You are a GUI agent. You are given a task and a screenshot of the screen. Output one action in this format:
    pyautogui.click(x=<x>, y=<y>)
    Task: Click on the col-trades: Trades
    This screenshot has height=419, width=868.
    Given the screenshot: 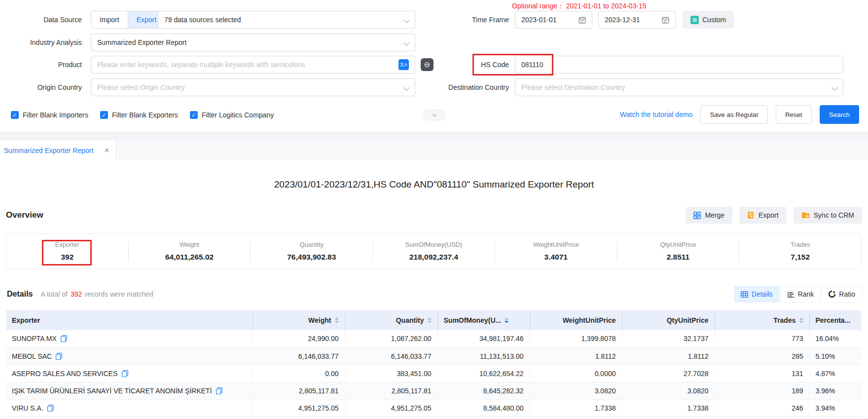 What is the action you would take?
    pyautogui.click(x=762, y=320)
    